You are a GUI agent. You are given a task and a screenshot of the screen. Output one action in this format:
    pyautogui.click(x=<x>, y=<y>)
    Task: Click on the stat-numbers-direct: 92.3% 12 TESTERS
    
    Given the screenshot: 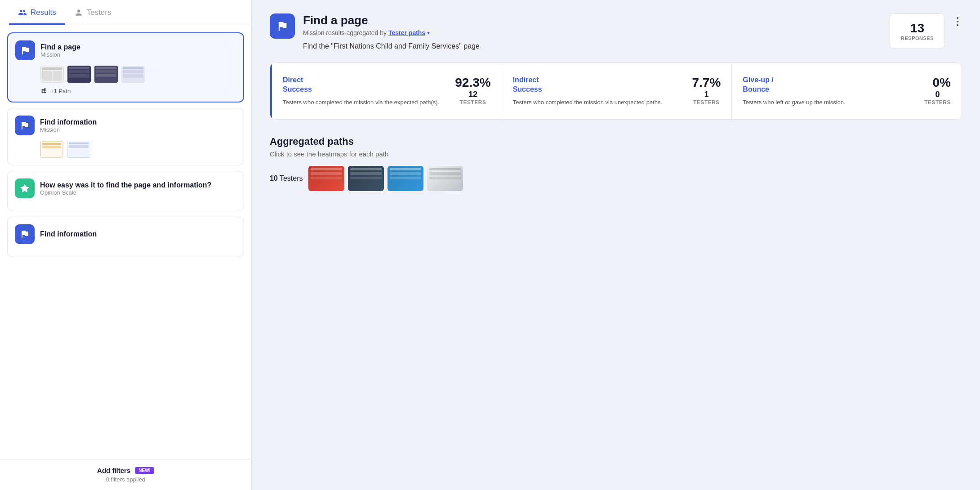 What is the action you would take?
    pyautogui.click(x=473, y=91)
    